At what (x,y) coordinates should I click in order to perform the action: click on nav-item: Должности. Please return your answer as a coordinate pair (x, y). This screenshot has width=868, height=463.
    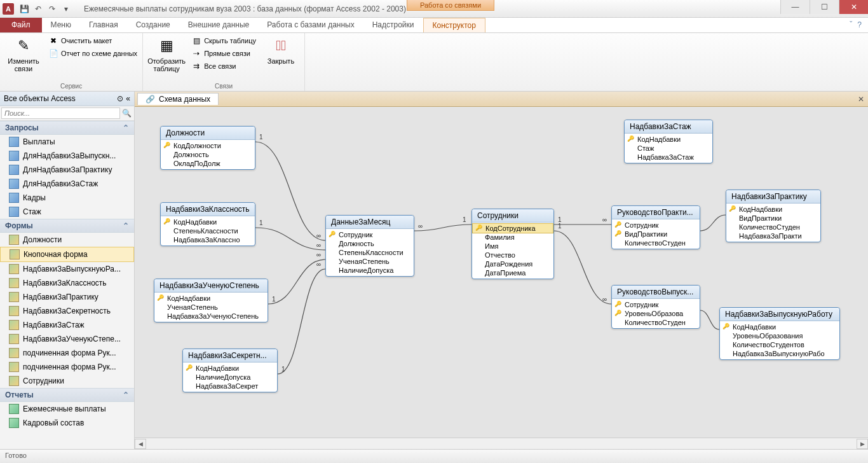
    Looking at the image, I should click on (67, 240).